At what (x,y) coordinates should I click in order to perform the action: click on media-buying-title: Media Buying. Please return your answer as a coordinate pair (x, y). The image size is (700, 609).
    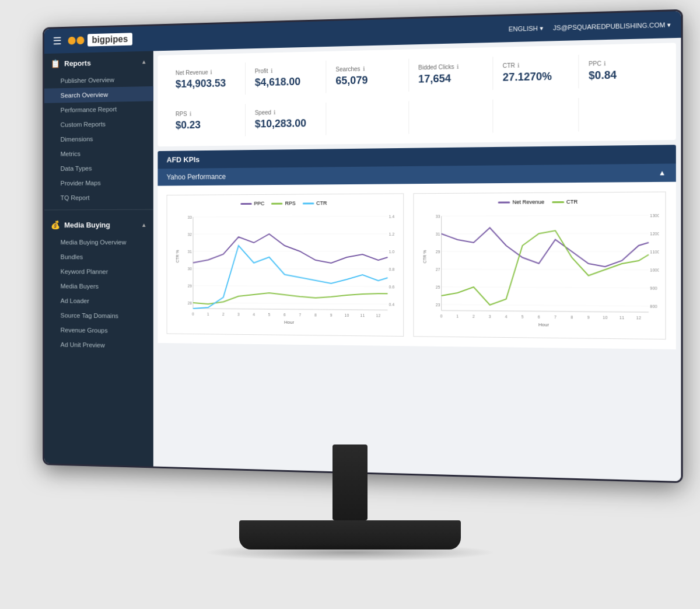
    Looking at the image, I should click on (88, 225).